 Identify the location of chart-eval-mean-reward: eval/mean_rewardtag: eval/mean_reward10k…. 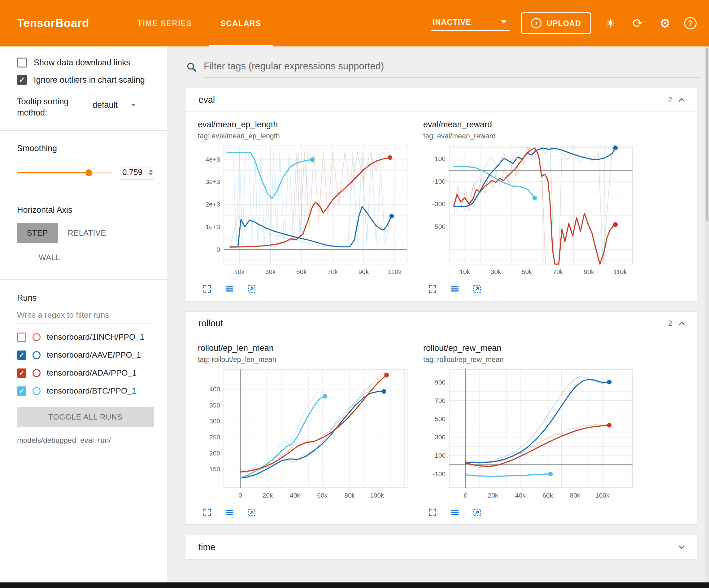
(530, 207).